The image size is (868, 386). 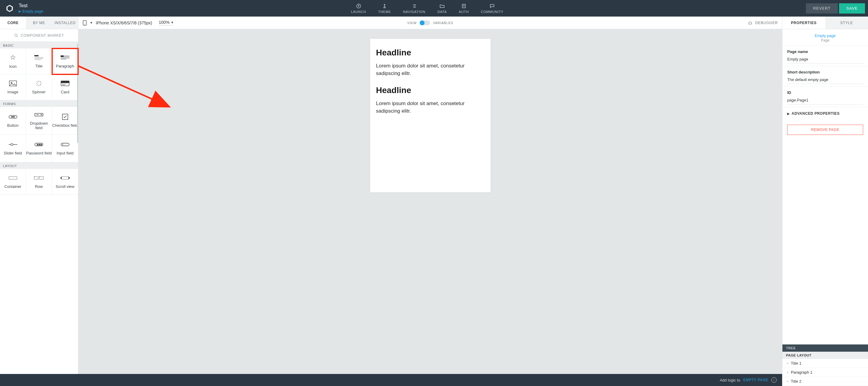 What do you see at coordinates (39, 36) in the screenshot?
I see `component-market-button: COMPONENT MARKET` at bounding box center [39, 36].